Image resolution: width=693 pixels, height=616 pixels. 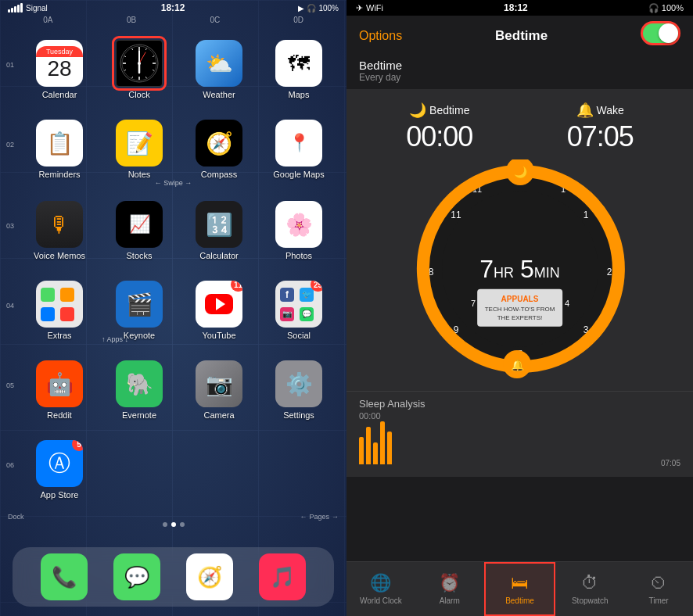 What do you see at coordinates (380, 36) in the screenshot?
I see `options-button: Options` at bounding box center [380, 36].